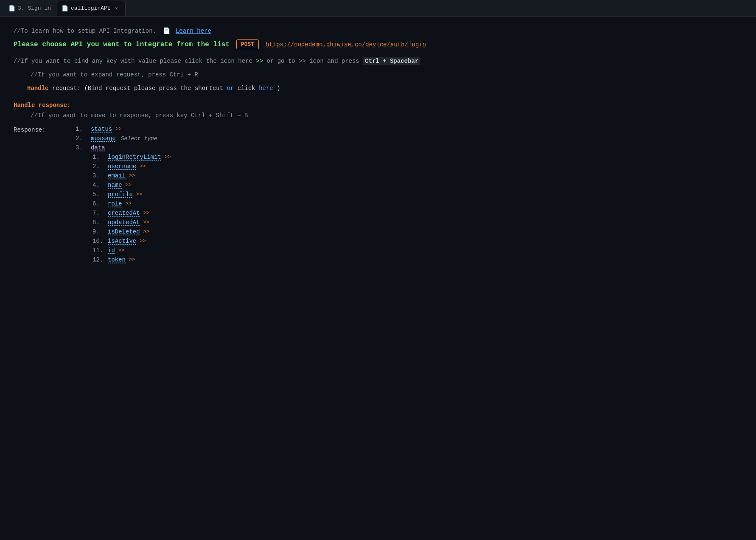 Image resolution: width=756 pixels, height=540 pixels. Describe the element at coordinates (117, 8) in the screenshot. I see `tab-close-button: ✕` at that location.